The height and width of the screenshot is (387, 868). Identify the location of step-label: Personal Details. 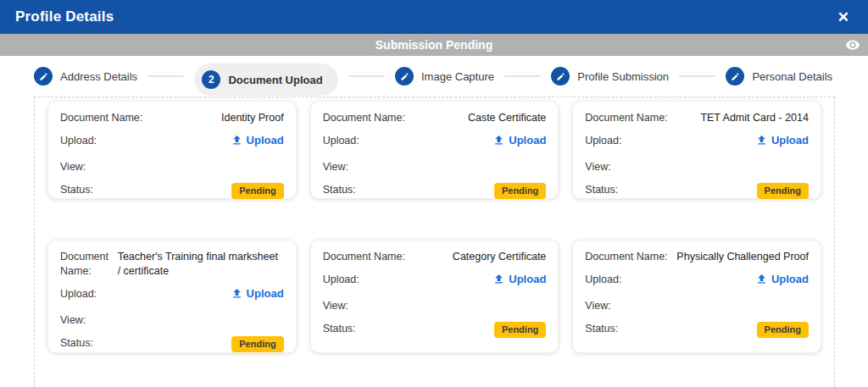
(792, 76).